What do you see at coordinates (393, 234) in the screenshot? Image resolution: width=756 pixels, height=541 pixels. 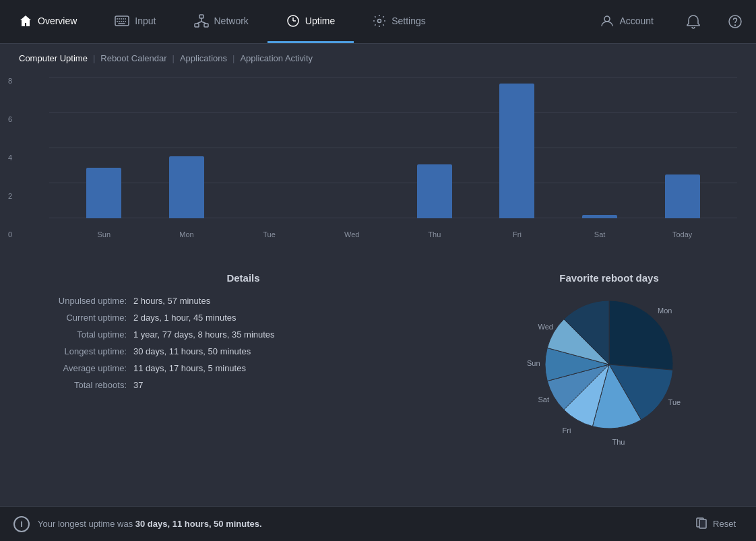 I see `x-labels: SunMonTueWedThuFriSatToday` at bounding box center [393, 234].